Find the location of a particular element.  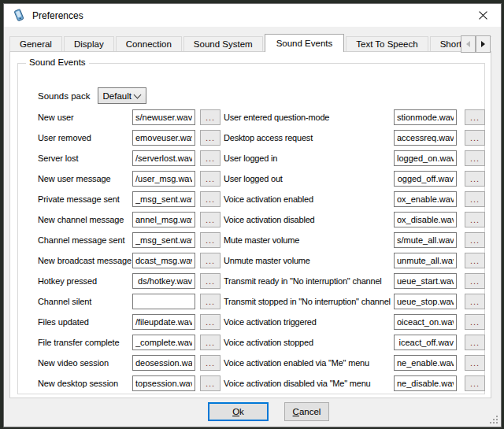

sounds-pack-value: Default is located at coordinates (115, 96).